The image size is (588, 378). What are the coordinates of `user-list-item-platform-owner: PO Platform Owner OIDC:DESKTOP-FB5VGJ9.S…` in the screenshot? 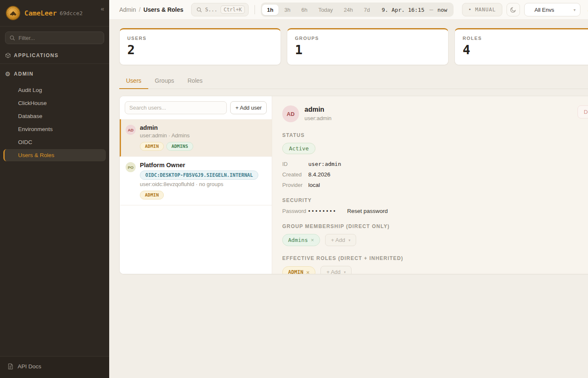 It's located at (196, 181).